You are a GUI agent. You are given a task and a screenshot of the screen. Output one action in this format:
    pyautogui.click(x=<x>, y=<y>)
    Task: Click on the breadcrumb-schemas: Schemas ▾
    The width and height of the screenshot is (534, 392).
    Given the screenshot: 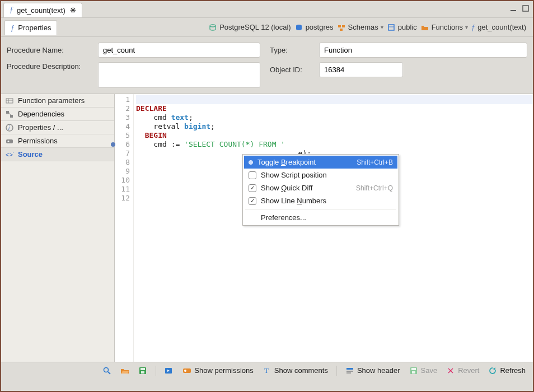 What is the action you would take?
    pyautogui.click(x=360, y=27)
    